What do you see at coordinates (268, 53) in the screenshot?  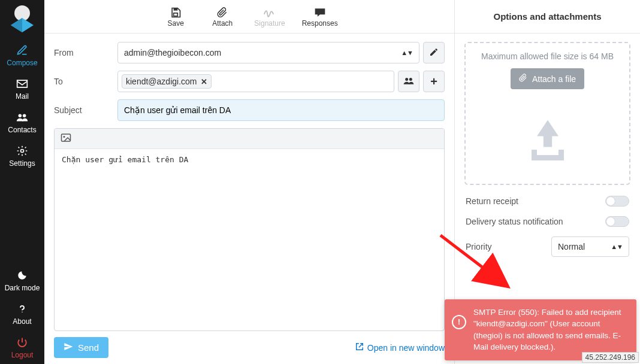 I see `from-select: admin@thegioibecon.com ▲▼` at bounding box center [268, 53].